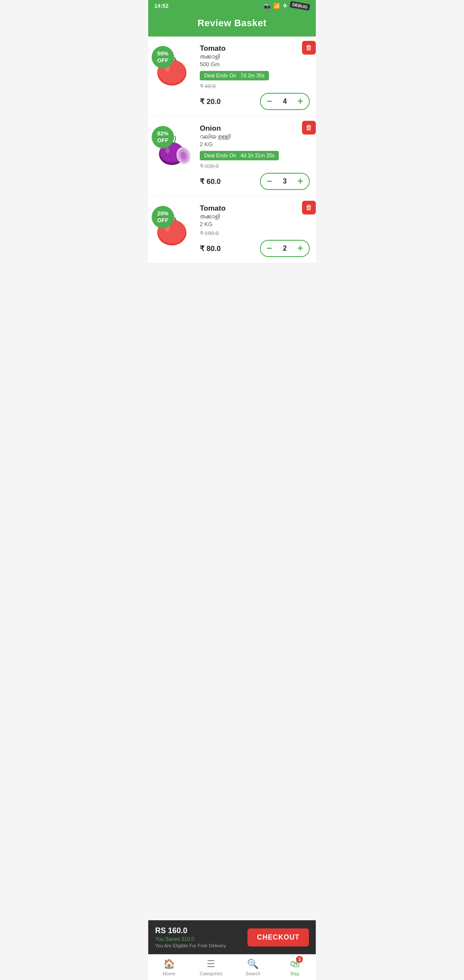 The height and width of the screenshot is (980, 464). What do you see at coordinates (287, 6) in the screenshot?
I see `status-icons: 📷 📶 ✈ DEBUG` at bounding box center [287, 6].